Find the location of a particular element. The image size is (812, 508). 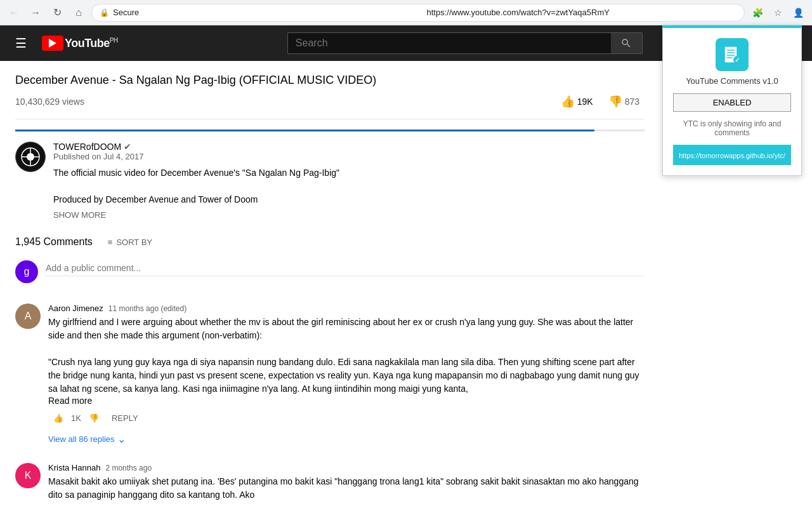

comment-text: Masakit bakit ako umiiyak shet putang in… is located at coordinates (346, 488).